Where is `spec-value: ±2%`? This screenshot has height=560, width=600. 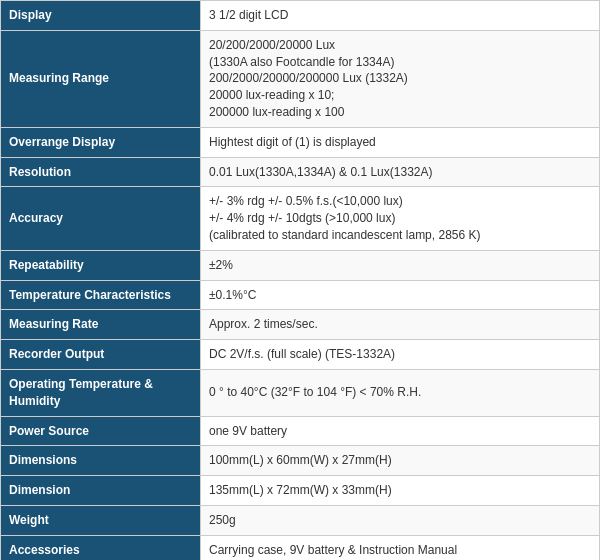
spec-value: ±2% is located at coordinates (400, 265).